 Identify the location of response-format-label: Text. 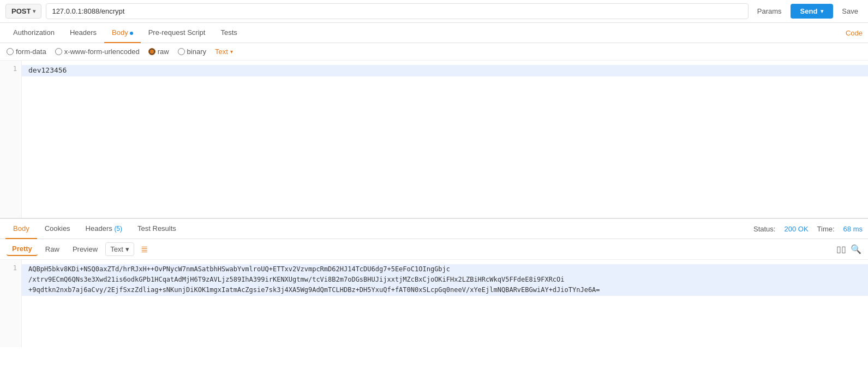
(117, 249).